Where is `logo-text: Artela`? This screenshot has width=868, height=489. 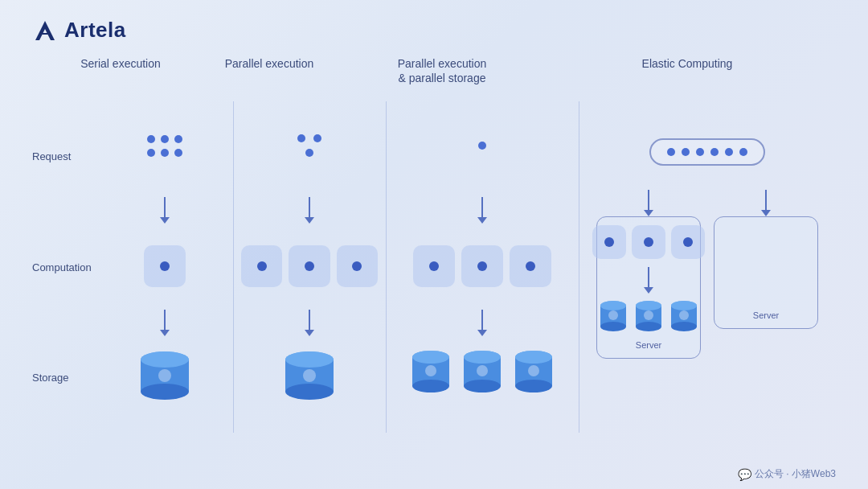 logo-text: Artela is located at coordinates (95, 31).